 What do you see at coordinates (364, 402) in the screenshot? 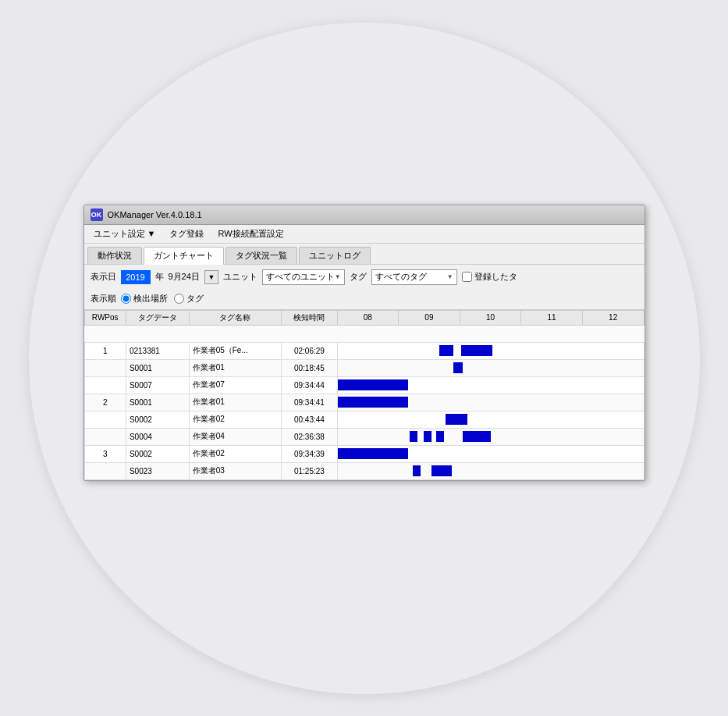
I see `table-row: 2 S0001 作業者01 09:34:41` at bounding box center [364, 402].